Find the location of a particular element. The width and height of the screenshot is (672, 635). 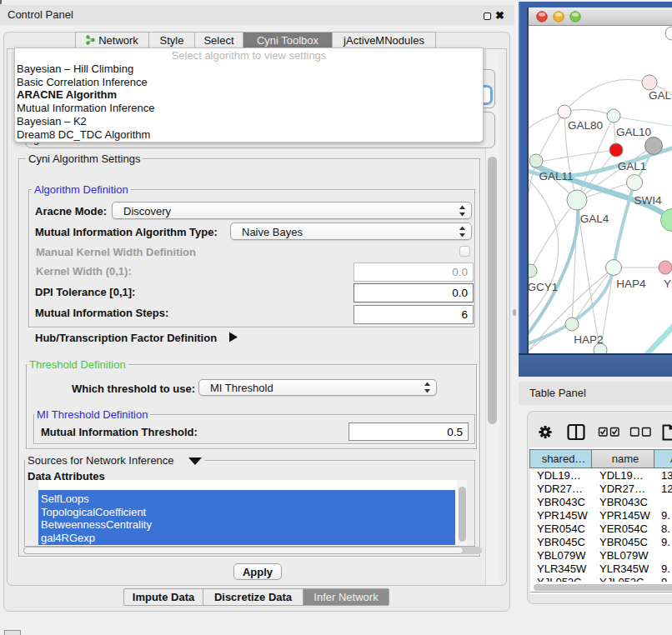

svg-text: GAL11 is located at coordinates (555, 177).